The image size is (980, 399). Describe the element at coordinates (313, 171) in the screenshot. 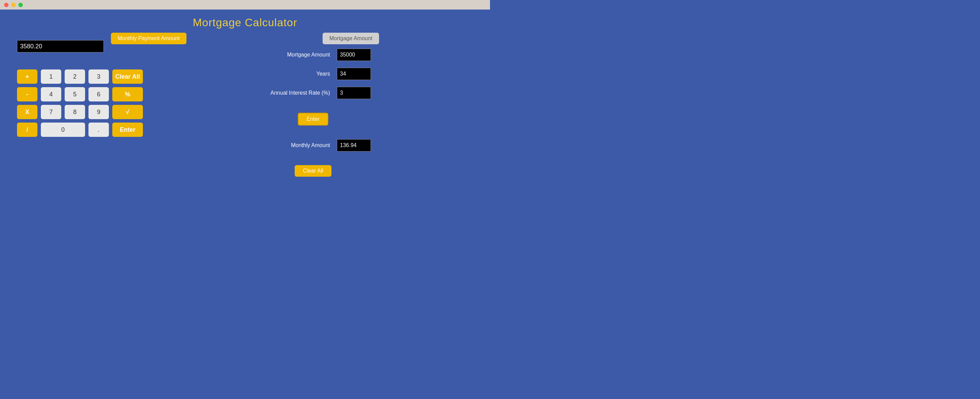

I see `mortgage-clear-all-button: Clear All` at that location.